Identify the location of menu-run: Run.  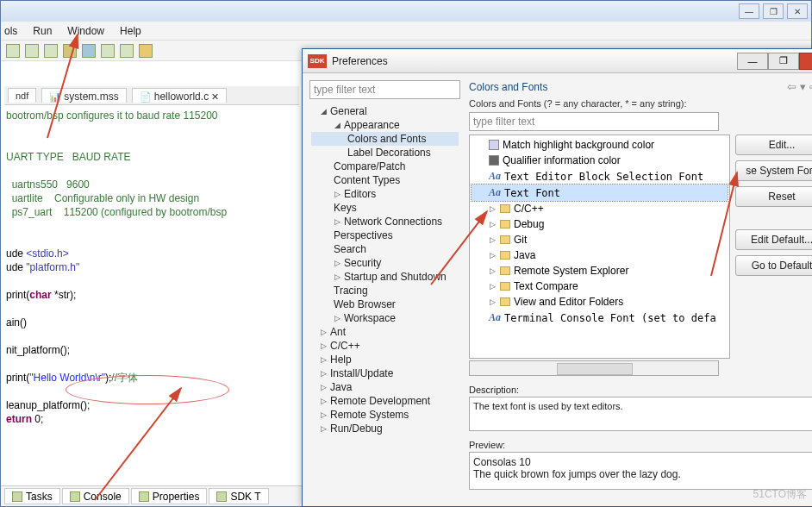
(42, 31).